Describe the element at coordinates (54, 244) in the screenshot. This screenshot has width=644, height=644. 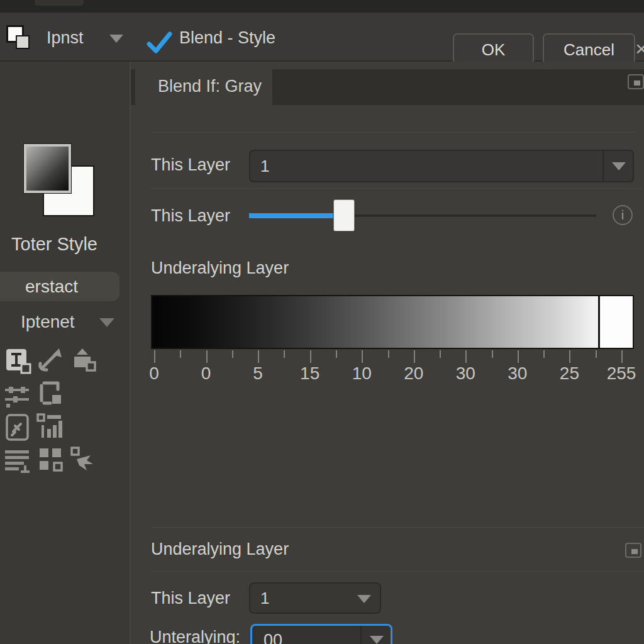
I see `style-name-label: Toter Style` at that location.